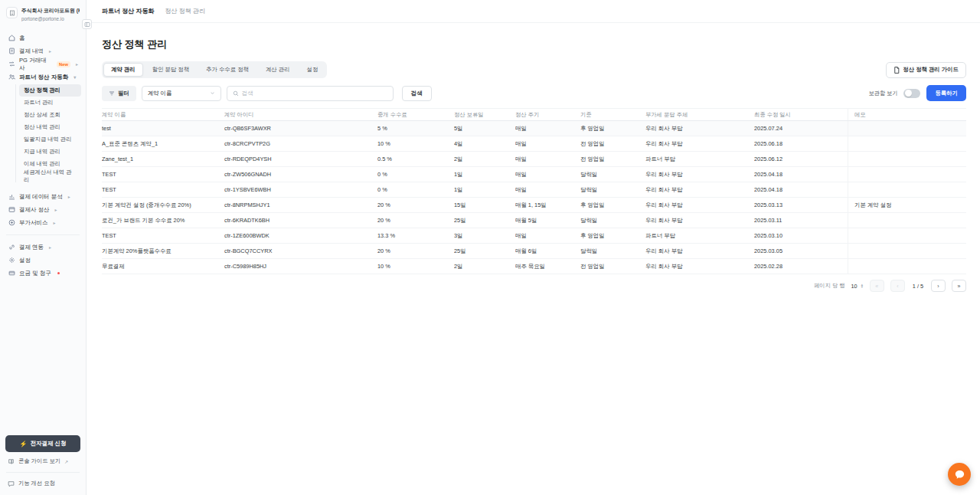 This screenshot has width=980, height=495. Describe the element at coordinates (801, 115) in the screenshot. I see `column-header-modified: 최종 수정 일시` at that location.